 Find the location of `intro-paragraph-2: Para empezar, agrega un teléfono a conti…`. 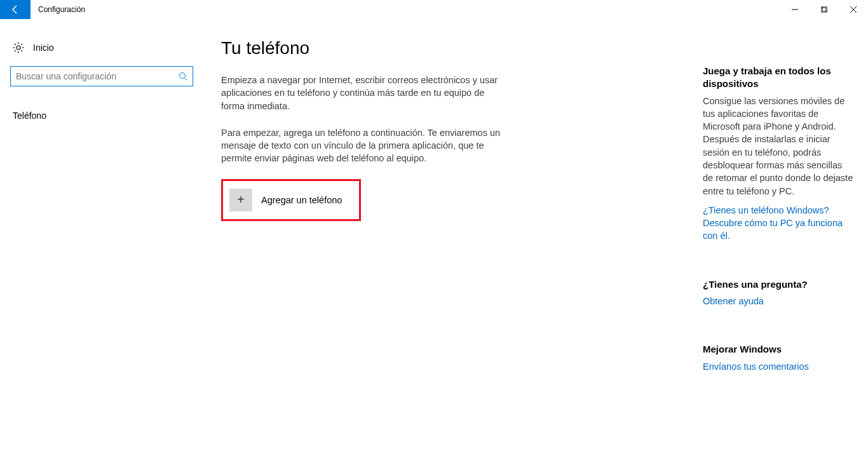

intro-paragraph-2: Para empezar, agrega un teléfono a conti… is located at coordinates (364, 146).